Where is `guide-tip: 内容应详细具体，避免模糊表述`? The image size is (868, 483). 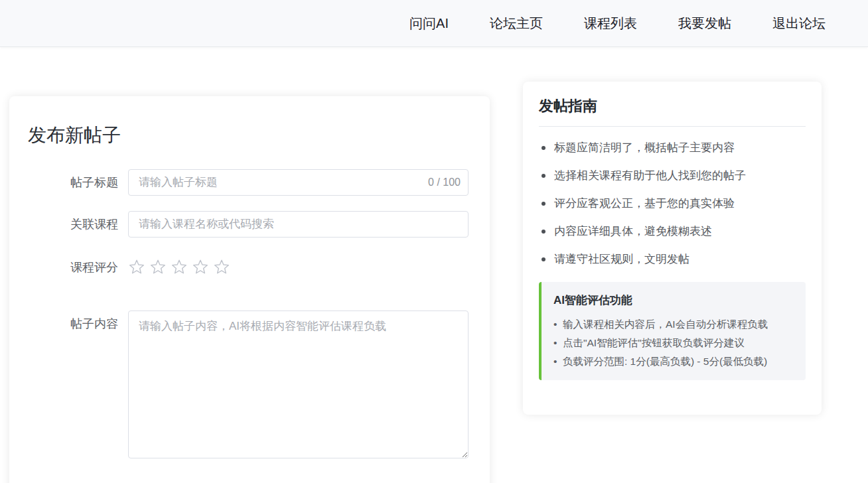 guide-tip: 内容应详细具体，避免模糊表述 is located at coordinates (672, 232).